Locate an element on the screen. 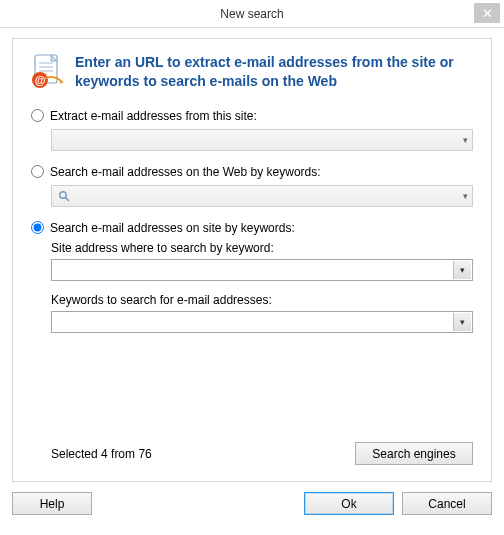 The height and width of the screenshot is (535, 504). option-extract-row: Extract e-mail addresses from this site: is located at coordinates (252, 116).